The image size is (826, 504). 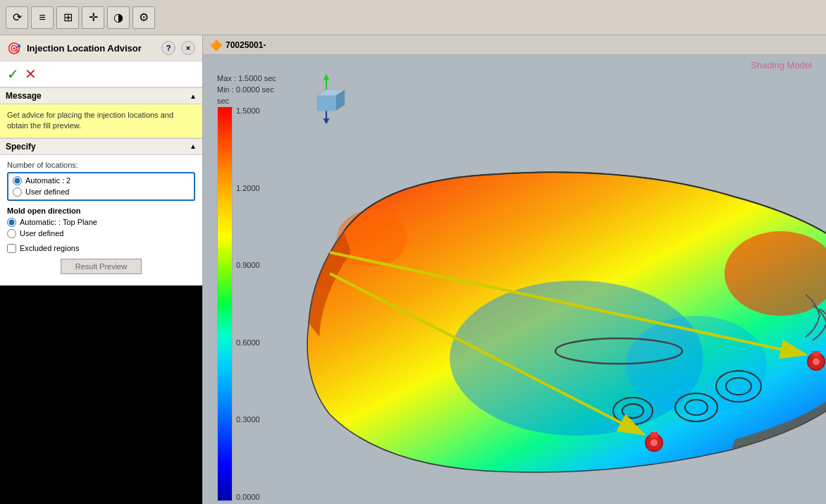 I want to click on crosshair-btn: ✛, so click(x=93, y=18).